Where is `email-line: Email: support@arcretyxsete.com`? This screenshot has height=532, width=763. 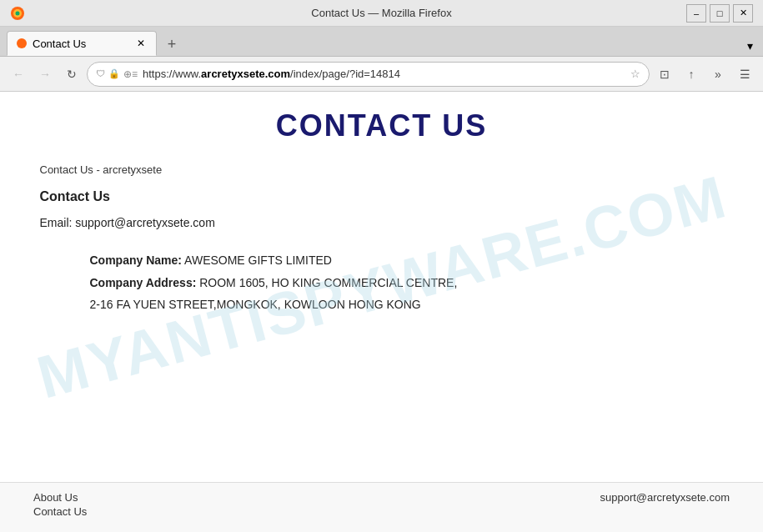
email-line: Email: support@arcretyxsete.com is located at coordinates (382, 223).